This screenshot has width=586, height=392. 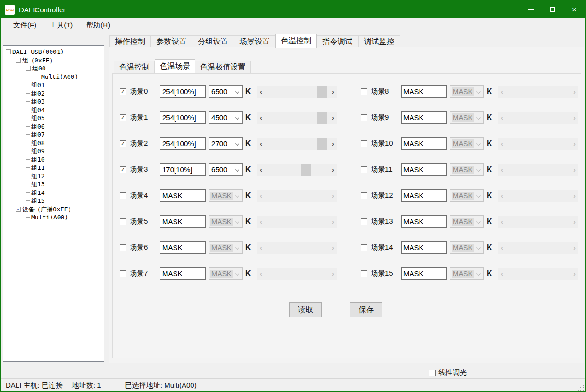 What do you see at coordinates (226, 117) in the screenshot?
I see `temp-select: 4500` at bounding box center [226, 117].